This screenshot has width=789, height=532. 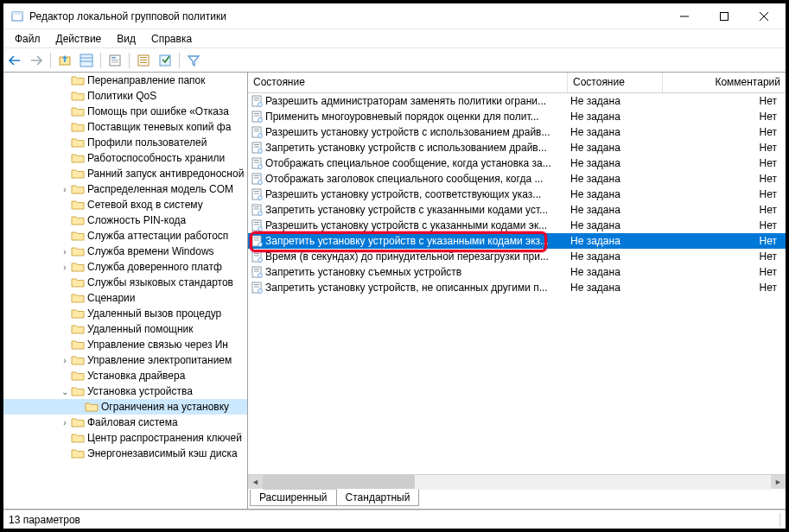 I want to click on tree-item: Управление связью через Ин, so click(x=125, y=345).